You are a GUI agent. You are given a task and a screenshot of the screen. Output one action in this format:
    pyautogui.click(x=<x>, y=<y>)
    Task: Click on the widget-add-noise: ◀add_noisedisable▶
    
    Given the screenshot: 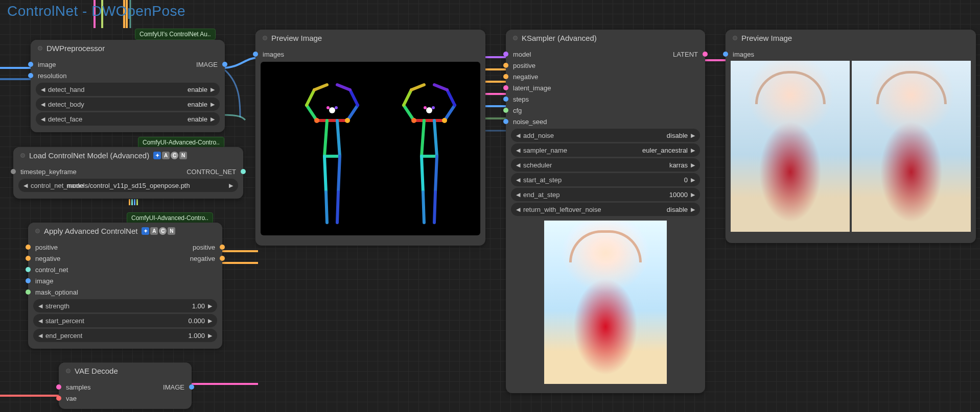 What is the action you would take?
    pyautogui.click(x=605, y=135)
    